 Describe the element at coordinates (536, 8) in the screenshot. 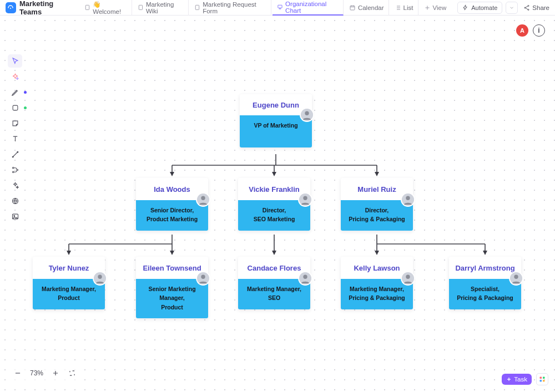

I see `share-button: Share` at that location.